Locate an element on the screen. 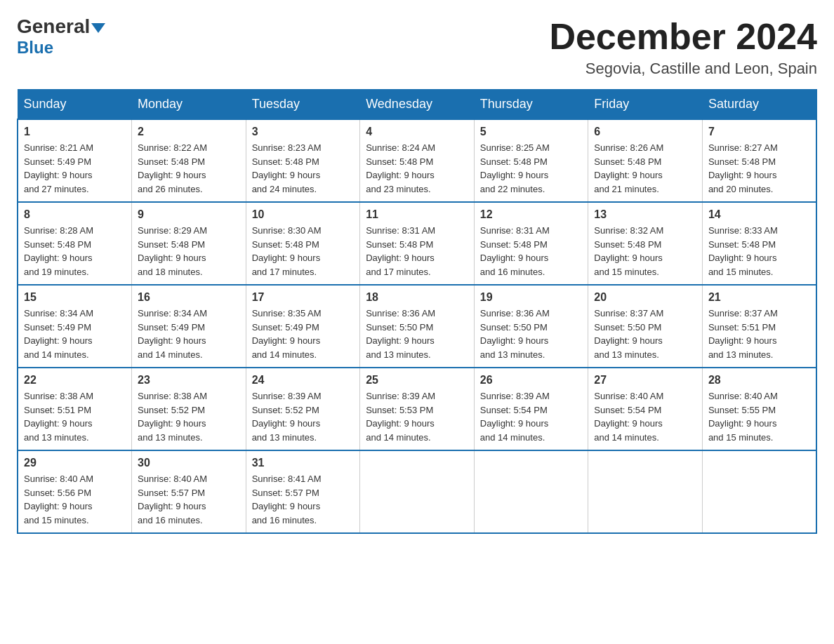 The width and height of the screenshot is (834, 644). calendar-title: December 2024 is located at coordinates (683, 36).